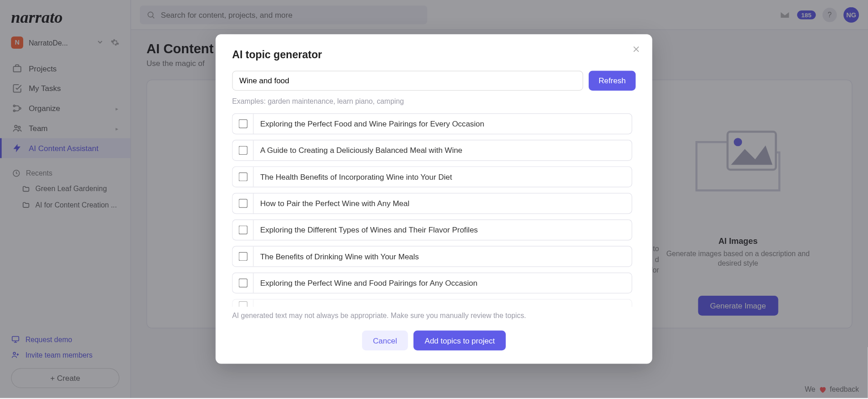 The image size is (868, 399). Describe the element at coordinates (443, 257) in the screenshot. I see `topic-text: The Benefits of Drinking Wine with Your …` at that location.